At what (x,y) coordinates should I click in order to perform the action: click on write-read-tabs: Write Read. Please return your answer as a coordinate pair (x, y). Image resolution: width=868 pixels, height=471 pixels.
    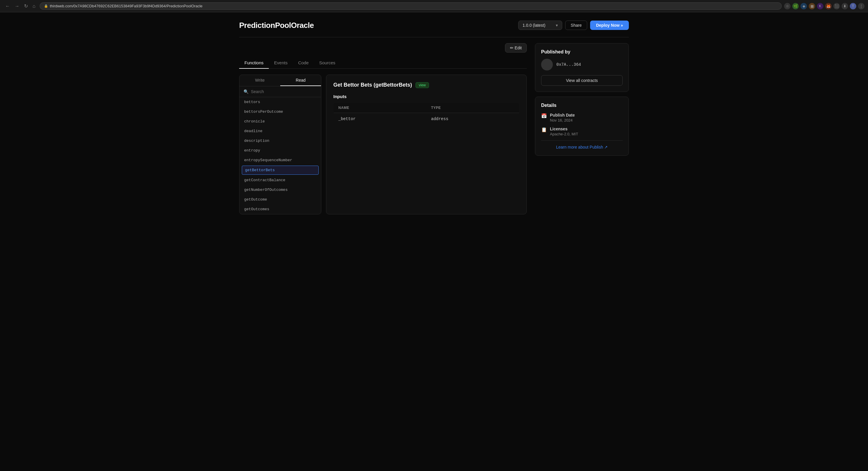
    Looking at the image, I should click on (280, 81).